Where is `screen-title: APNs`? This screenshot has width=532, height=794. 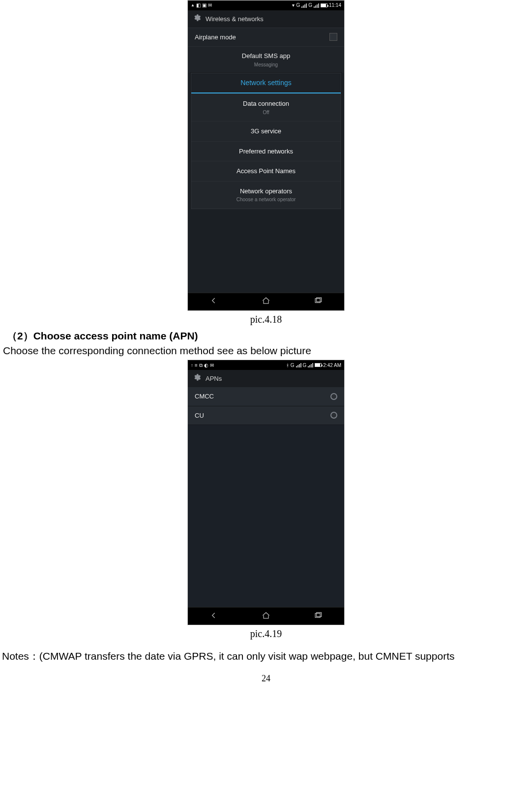 screen-title: APNs is located at coordinates (213, 379).